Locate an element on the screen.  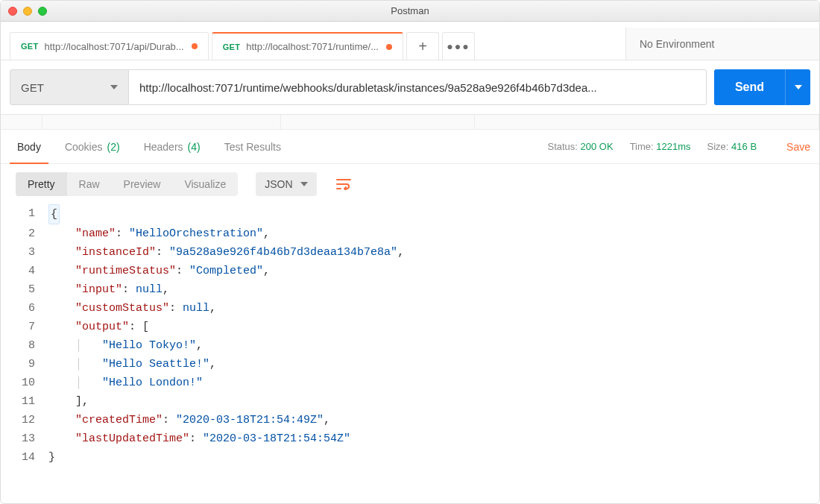
code-line: 13 "lastUpdatedTime": "2020-03-18T21:54:… is located at coordinates (410, 438).